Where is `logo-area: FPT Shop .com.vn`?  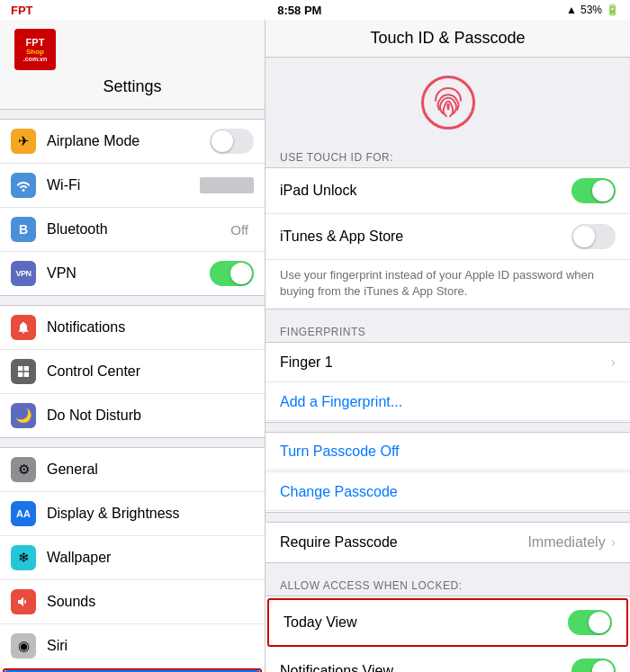
logo-area: FPT Shop .com.vn is located at coordinates (132, 49).